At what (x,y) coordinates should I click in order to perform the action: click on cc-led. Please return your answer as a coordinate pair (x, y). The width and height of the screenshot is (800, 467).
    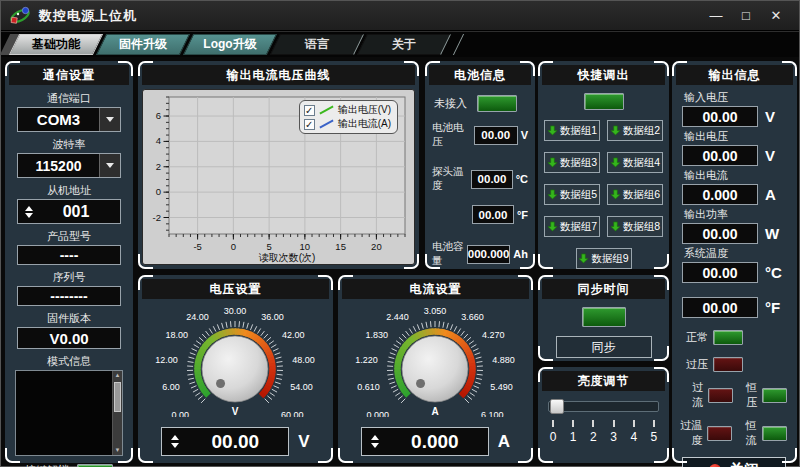
    Looking at the image, I should click on (774, 434).